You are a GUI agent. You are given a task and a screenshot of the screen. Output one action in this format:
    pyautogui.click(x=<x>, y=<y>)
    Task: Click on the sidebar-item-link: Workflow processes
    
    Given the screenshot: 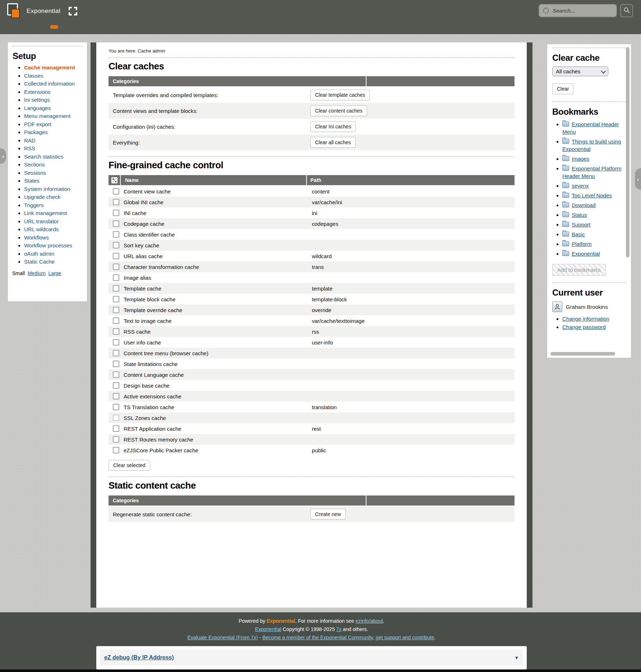 What is the action you would take?
    pyautogui.click(x=48, y=245)
    